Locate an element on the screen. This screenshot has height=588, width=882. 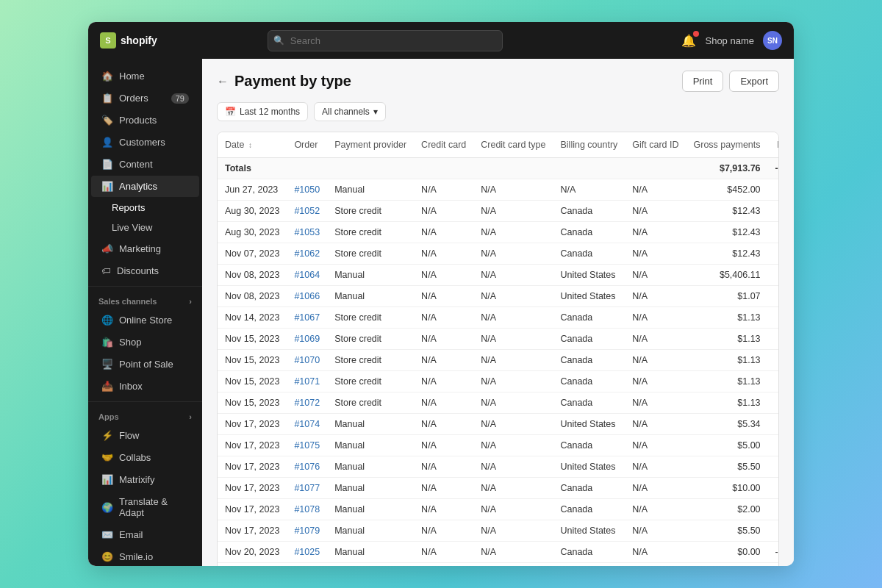
sidebar-item-customers: 👤 Customers is located at coordinates (146, 143).